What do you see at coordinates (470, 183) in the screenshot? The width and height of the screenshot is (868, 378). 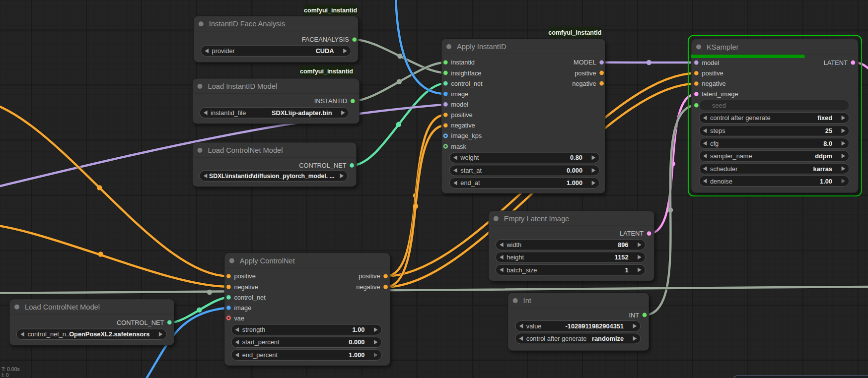 I see `svg-text: end_at` at bounding box center [470, 183].